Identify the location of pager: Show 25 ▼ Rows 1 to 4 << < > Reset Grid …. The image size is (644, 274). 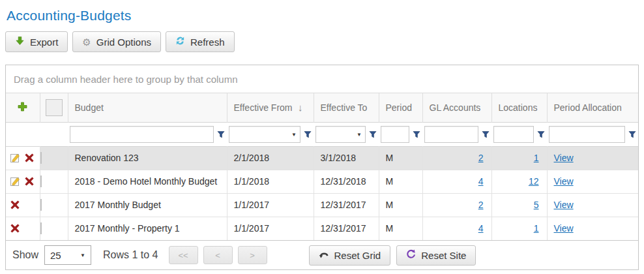
(322, 254).